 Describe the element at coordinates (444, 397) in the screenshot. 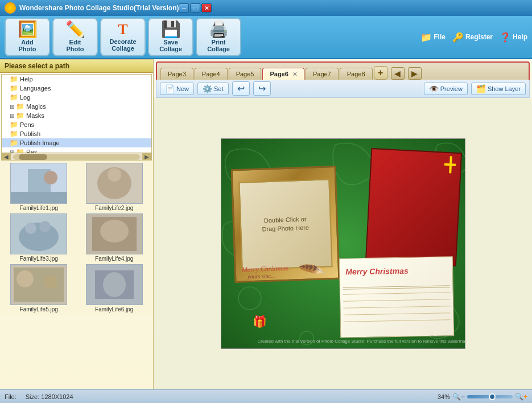

I see `zoom-percent-label: 34%` at that location.